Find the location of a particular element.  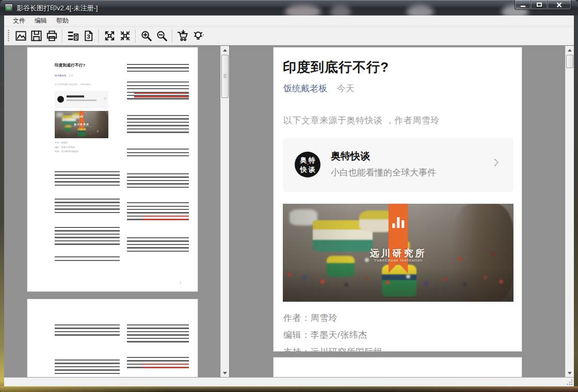

tips-button is located at coordinates (198, 36).